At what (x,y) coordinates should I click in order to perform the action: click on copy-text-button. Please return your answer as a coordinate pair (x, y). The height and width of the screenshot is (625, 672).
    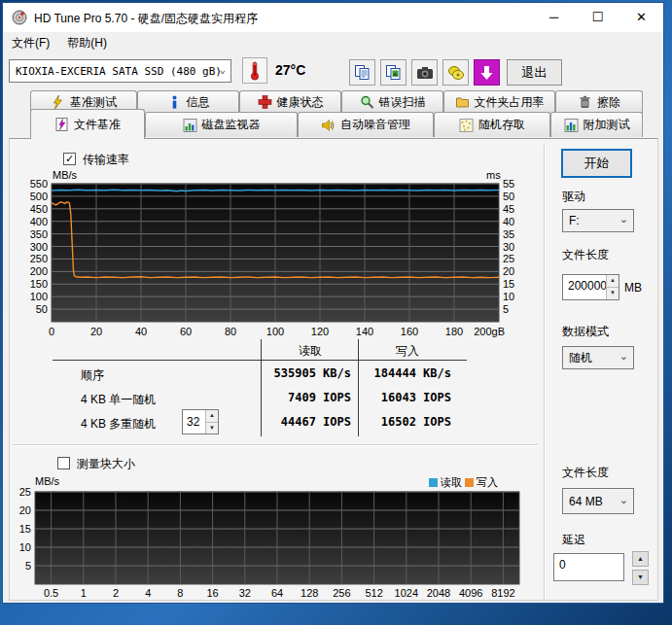
    Looking at the image, I should click on (362, 72).